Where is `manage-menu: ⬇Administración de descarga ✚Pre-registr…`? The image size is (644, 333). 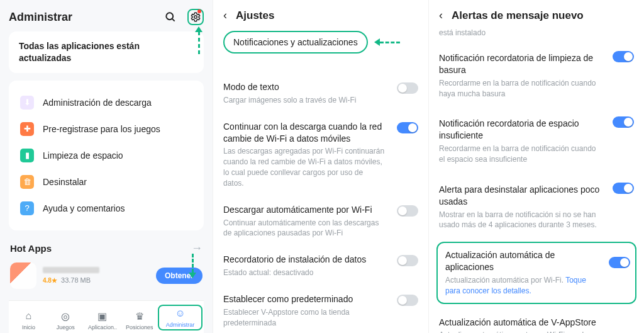
manage-menu: ⬇Administración de descarga ✚Pre-registr… is located at coordinates (106, 155).